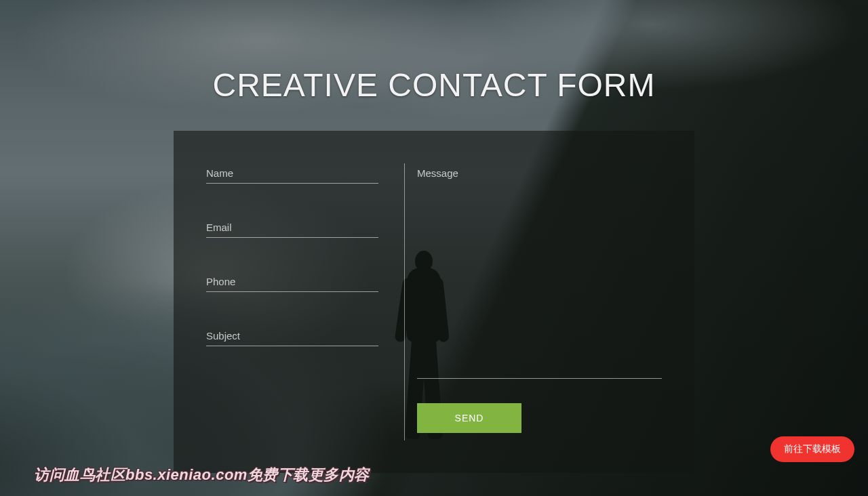  What do you see at coordinates (292, 173) in the screenshot?
I see `name-input` at bounding box center [292, 173].